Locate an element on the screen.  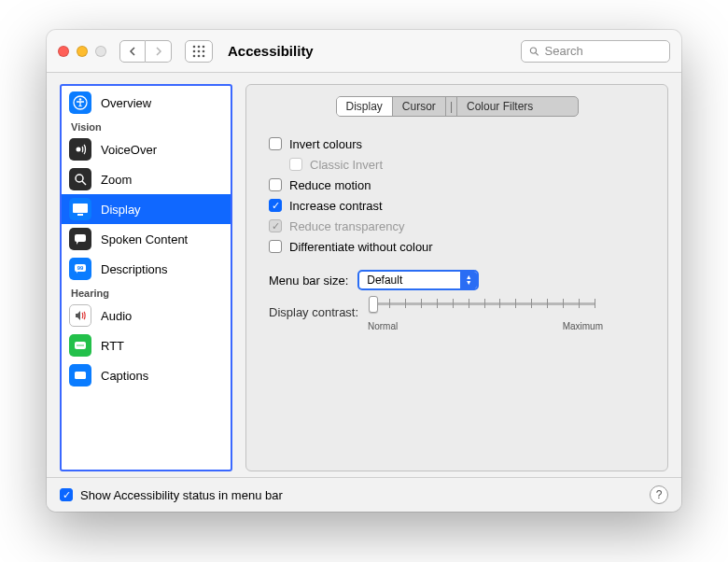
option-label: Reduce transparency is located at coordinates (347, 226).